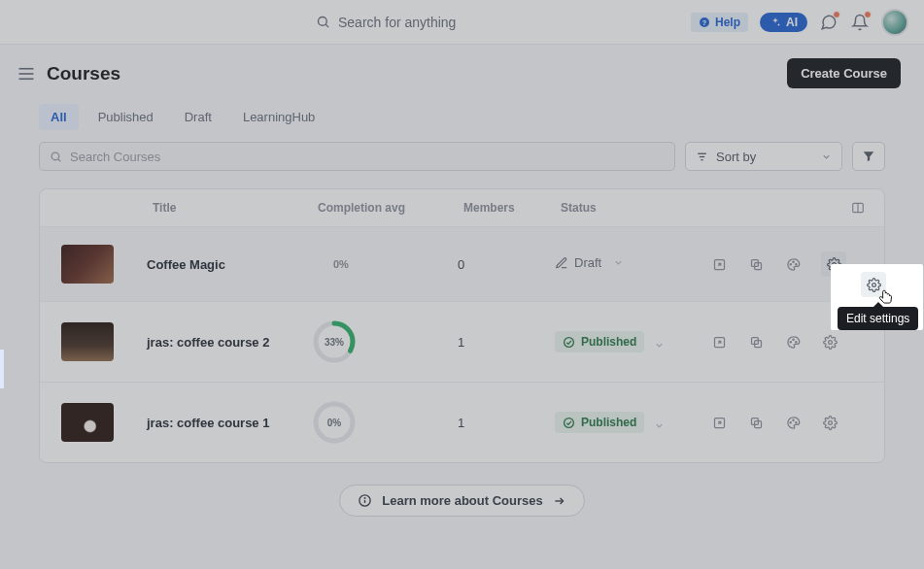  I want to click on completion-donut: 0%, so click(334, 422).